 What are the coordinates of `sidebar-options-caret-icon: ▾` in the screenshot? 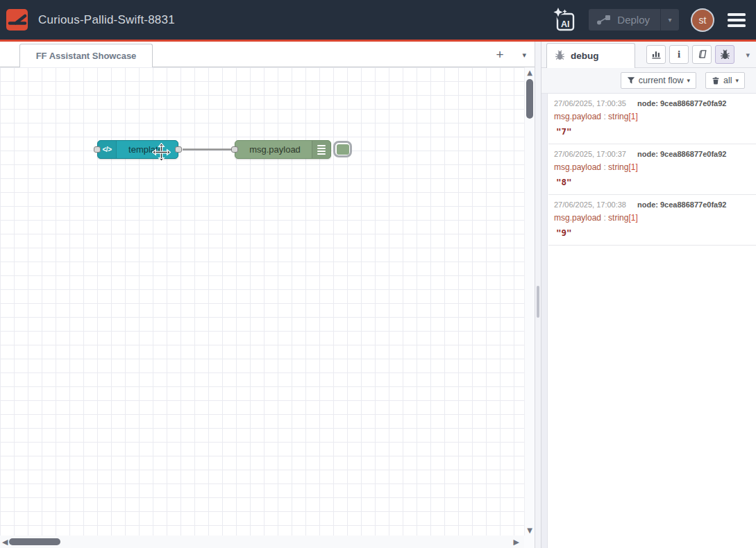 It's located at (748, 55).